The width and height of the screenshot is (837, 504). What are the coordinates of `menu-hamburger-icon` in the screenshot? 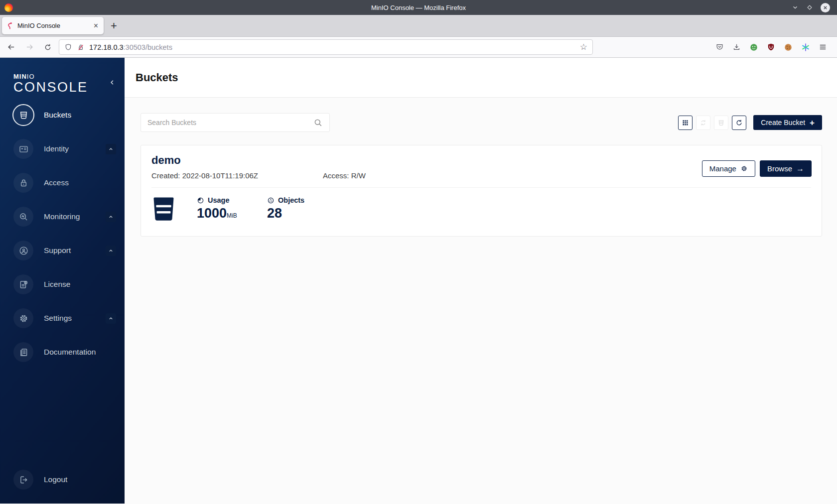 It's located at (823, 47).